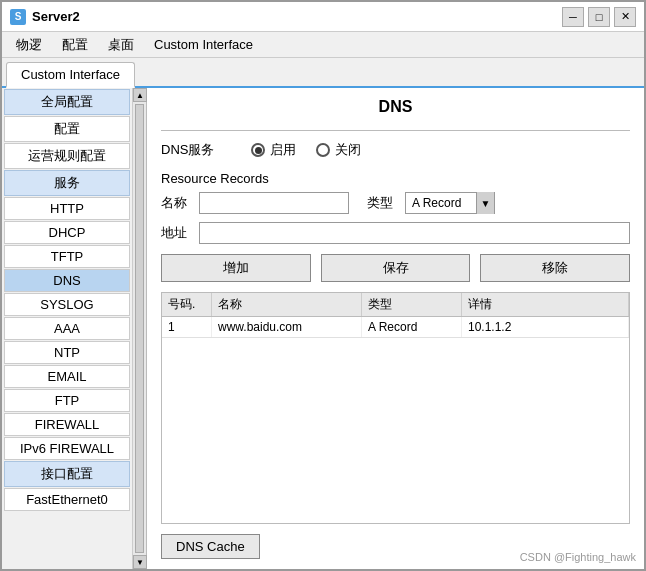  I want to click on col-header-detail: 详情, so click(546, 304).